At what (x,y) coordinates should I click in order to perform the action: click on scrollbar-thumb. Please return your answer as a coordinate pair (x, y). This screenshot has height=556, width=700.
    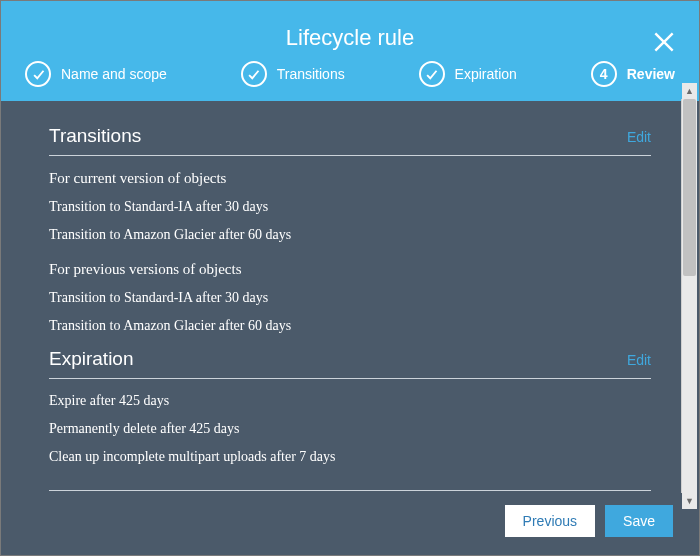
    Looking at the image, I should click on (690, 188).